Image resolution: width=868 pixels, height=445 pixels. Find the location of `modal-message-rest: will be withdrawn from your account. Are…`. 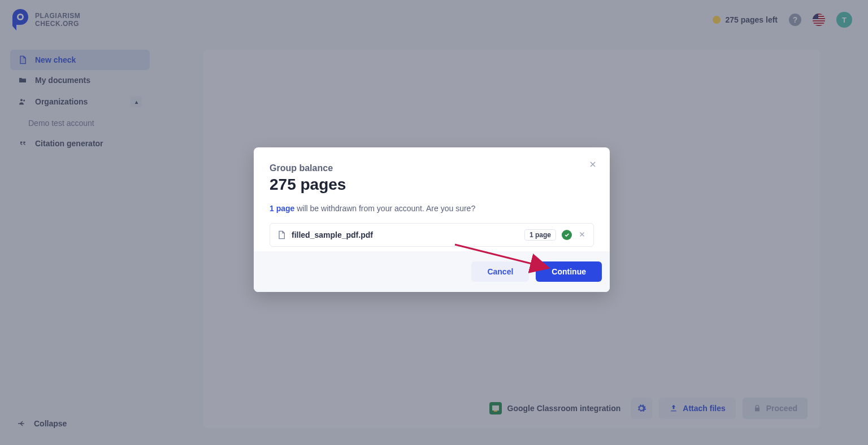

modal-message-rest: will be withdrawn from your account. Are… is located at coordinates (385, 208).